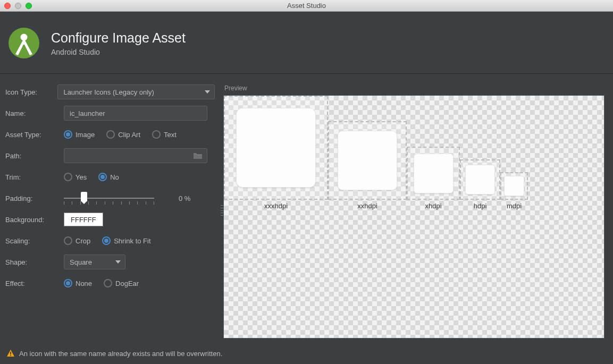  What do you see at coordinates (81, 263) in the screenshot?
I see `shape-value: Square` at bounding box center [81, 263].